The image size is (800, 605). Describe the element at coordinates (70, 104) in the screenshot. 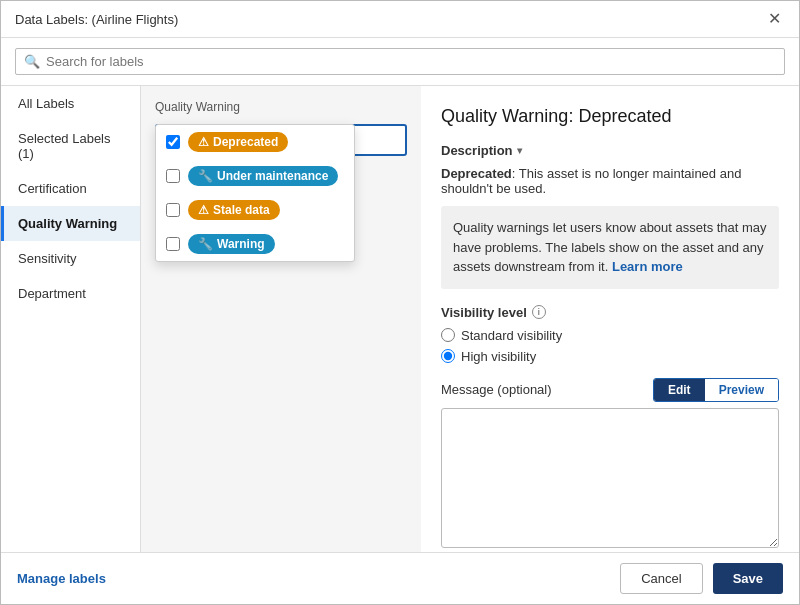

I see `sidebar-item-all-labels: All Labels` at that location.